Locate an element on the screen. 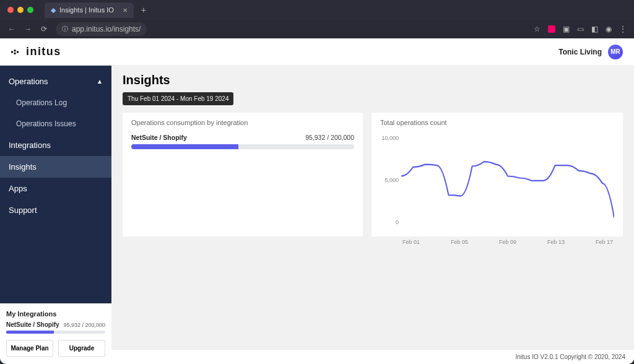 The width and height of the screenshot is (634, 364). line-chart: 10,000 5,000 0 Feb 01 is located at coordinates (497, 185).